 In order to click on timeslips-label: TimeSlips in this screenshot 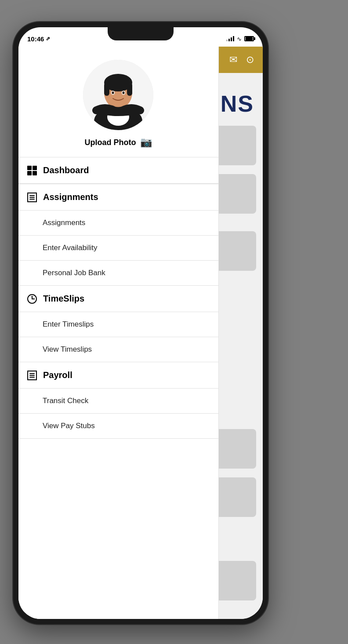, I will do `click(64, 299)`.